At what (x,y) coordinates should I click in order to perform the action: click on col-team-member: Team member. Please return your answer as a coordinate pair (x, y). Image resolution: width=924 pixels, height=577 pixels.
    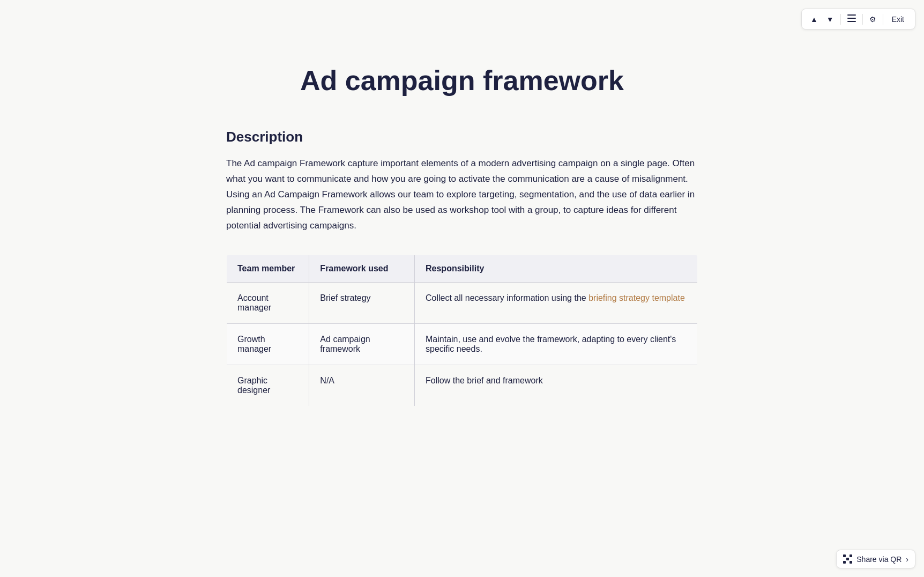
    Looking at the image, I should click on (268, 269).